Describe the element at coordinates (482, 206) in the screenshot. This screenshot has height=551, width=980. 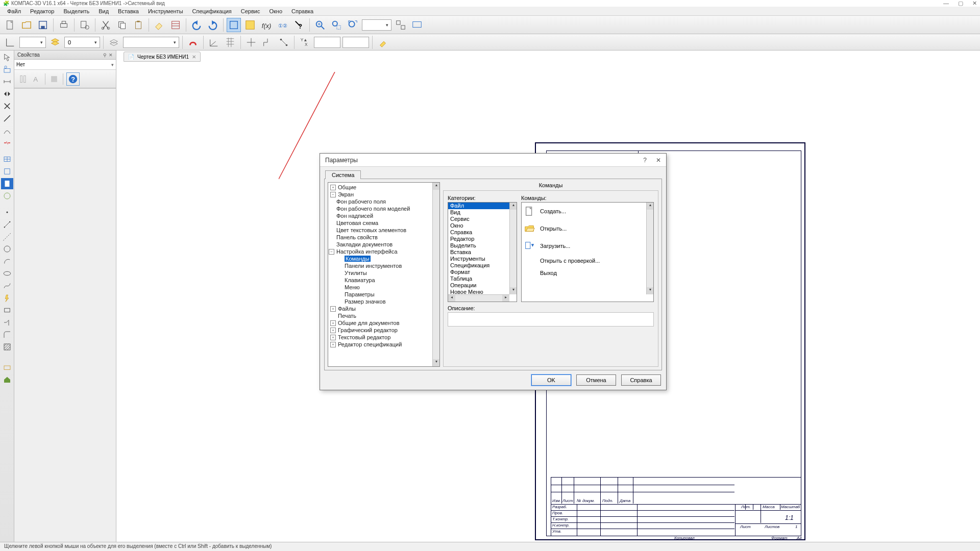
I see `cat-file: Файл` at that location.